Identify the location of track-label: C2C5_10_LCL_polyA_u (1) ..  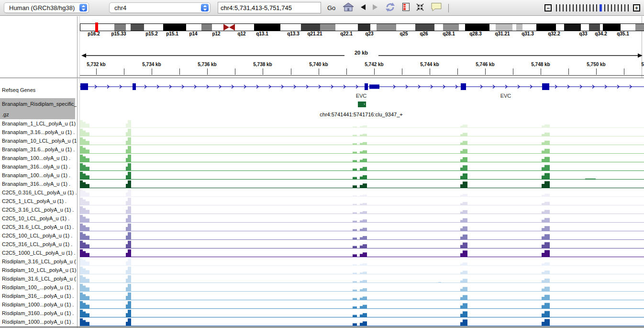
(35, 218).